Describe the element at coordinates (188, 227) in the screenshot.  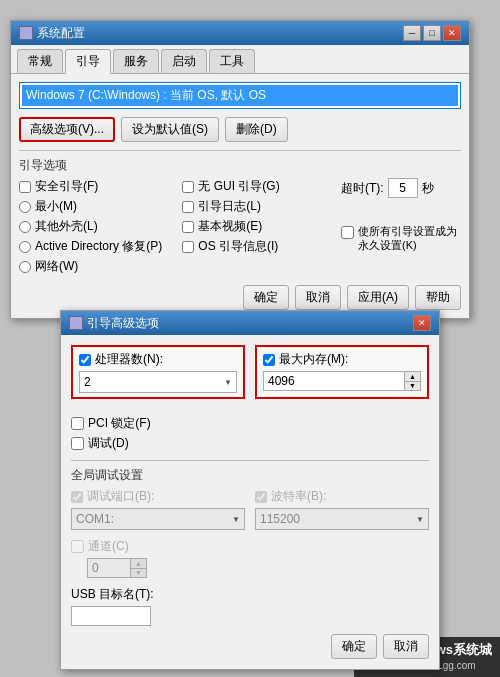
I see `base-video-checkbox` at that location.